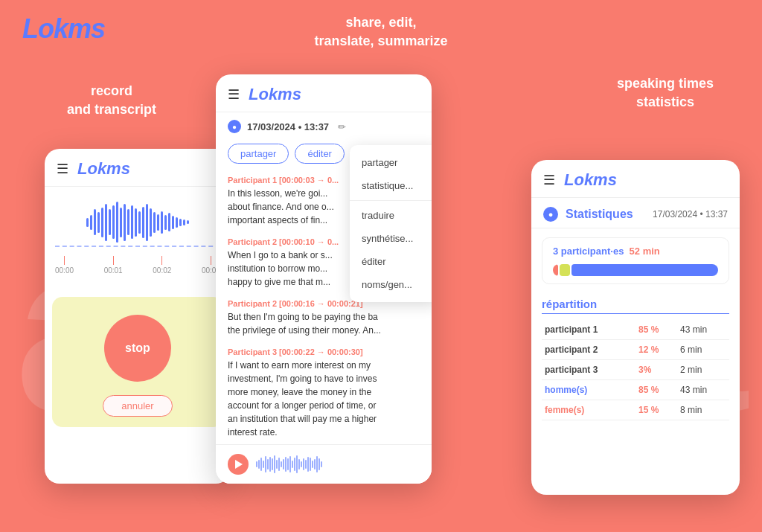 The height and width of the screenshot is (532, 762). I want to click on center-meta: ● 17/03/2024 • 13:37 ✏, so click(324, 126).